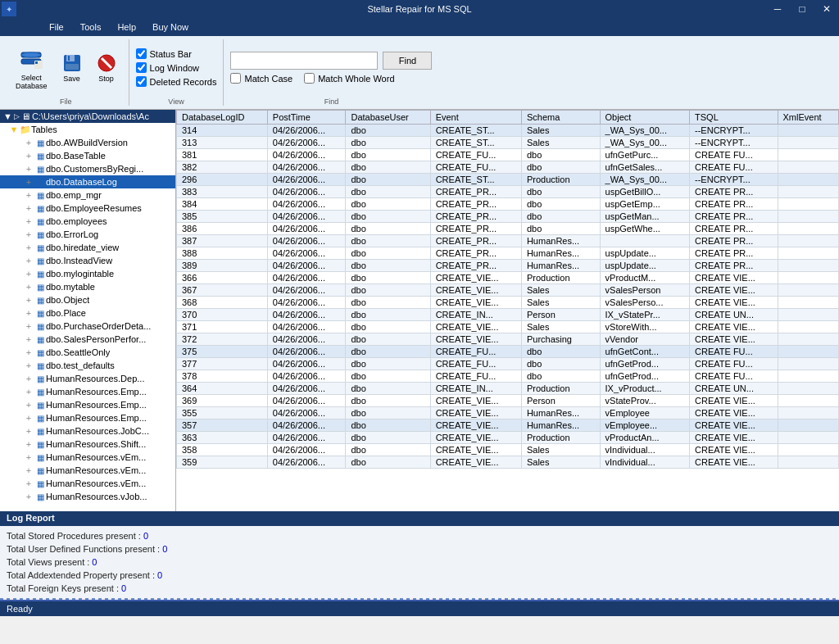 This screenshot has height=644, width=839. I want to click on table-row: 38504/26/2006...dboCREATE_PR...dbouspGet…, so click(508, 216).